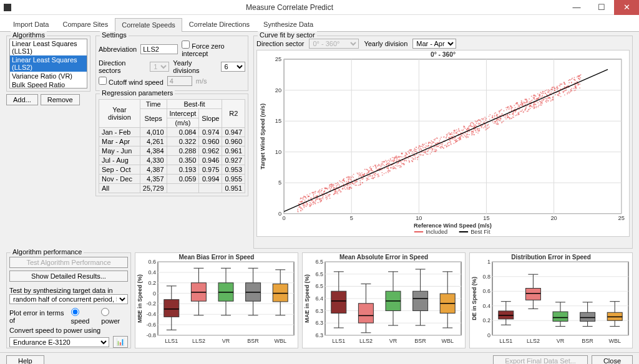  What do you see at coordinates (602, 7) in the screenshot?
I see `maximize-button: ☐` at bounding box center [602, 7].